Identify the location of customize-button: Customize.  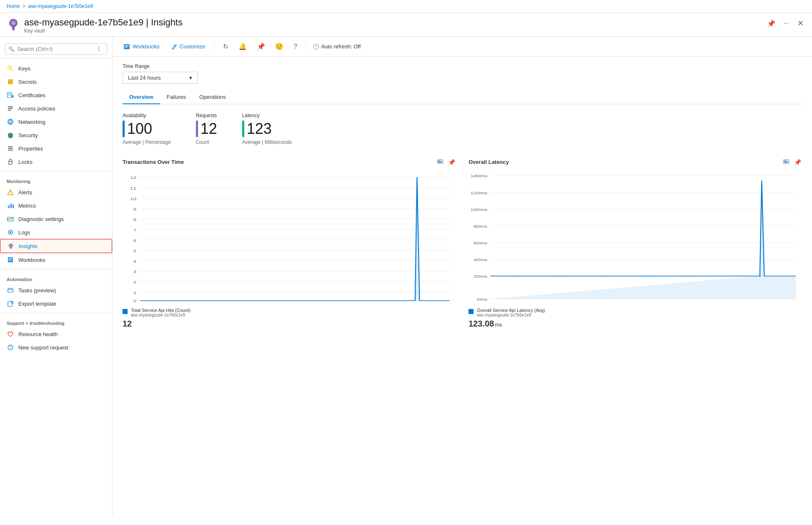
(188, 47).